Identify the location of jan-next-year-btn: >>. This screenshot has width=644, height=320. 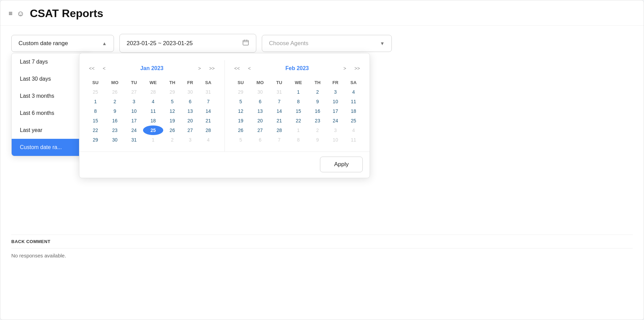
(212, 68).